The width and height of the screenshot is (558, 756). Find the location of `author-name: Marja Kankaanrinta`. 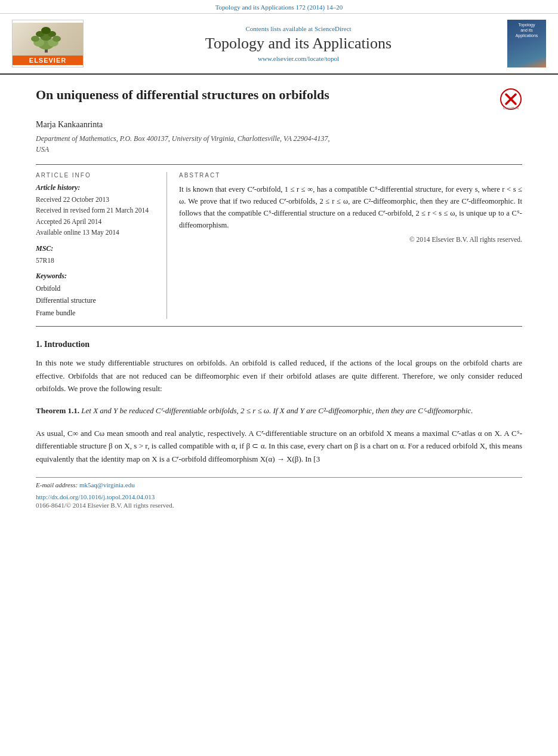

author-name: Marja Kankaanrinta is located at coordinates (279, 125).